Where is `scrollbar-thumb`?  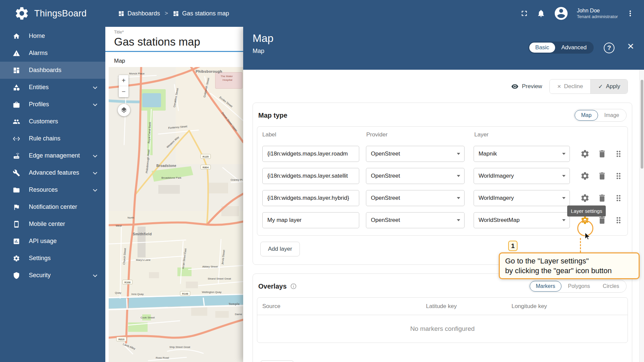
scrollbar-thumb is located at coordinates (642, 124).